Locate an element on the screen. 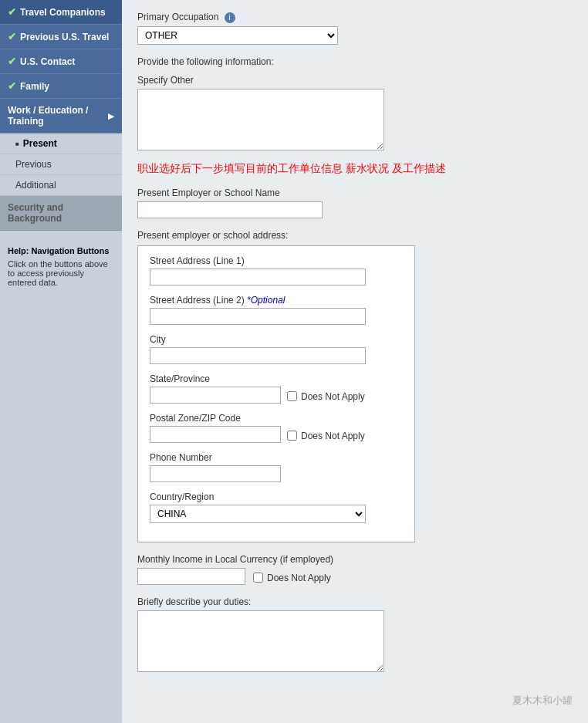  duties-label: Briefly describe your duties: is located at coordinates (355, 602).